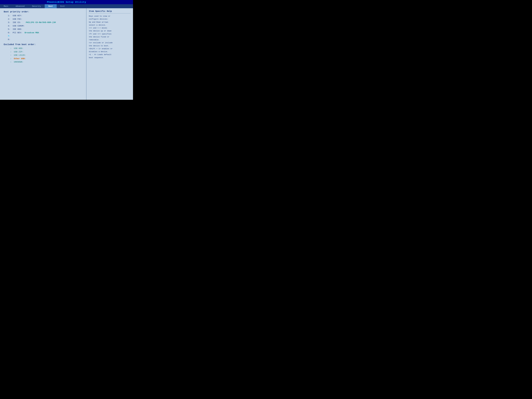 This screenshot has height=399, width=532. What do you see at coordinates (66, 2) in the screenshot?
I see `bios-title: PhoenixBIOS Setup Utility` at bounding box center [66, 2].